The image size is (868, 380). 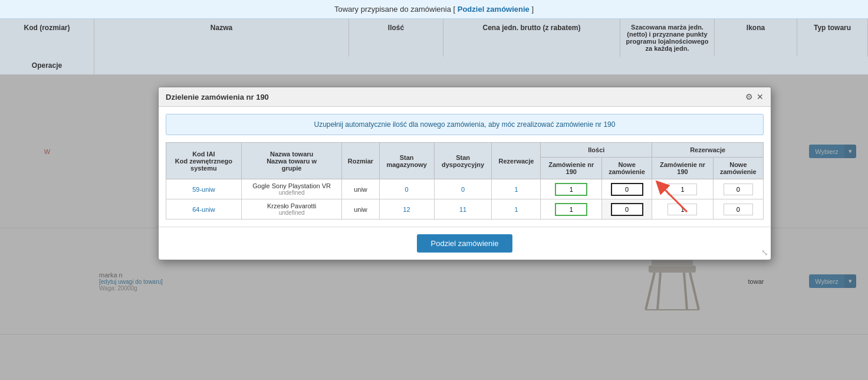 What do you see at coordinates (765, 253) in the screenshot?
I see `modal-resize-handle: ⤡` at bounding box center [765, 253].